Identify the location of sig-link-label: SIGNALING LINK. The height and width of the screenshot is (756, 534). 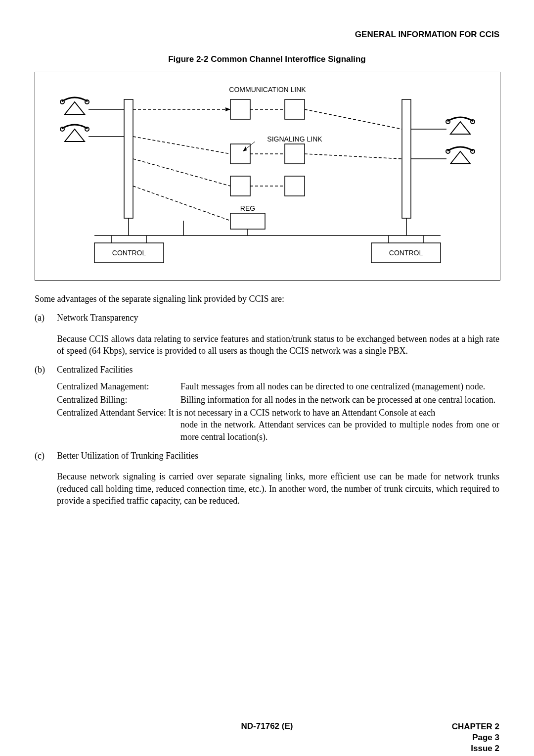
(295, 139).